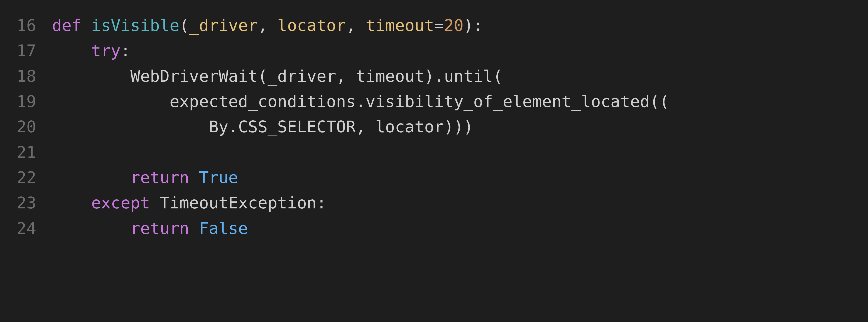 The width and height of the screenshot is (868, 322). I want to click on code-content: WebDriverWait(_driver, timeout).until(, so click(460, 76).